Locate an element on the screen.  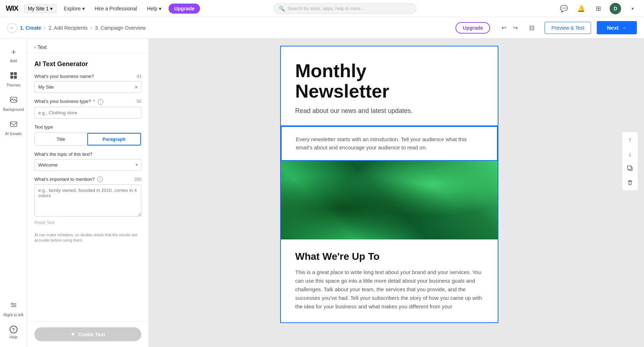
redo-button: ↪ is located at coordinates (515, 28).